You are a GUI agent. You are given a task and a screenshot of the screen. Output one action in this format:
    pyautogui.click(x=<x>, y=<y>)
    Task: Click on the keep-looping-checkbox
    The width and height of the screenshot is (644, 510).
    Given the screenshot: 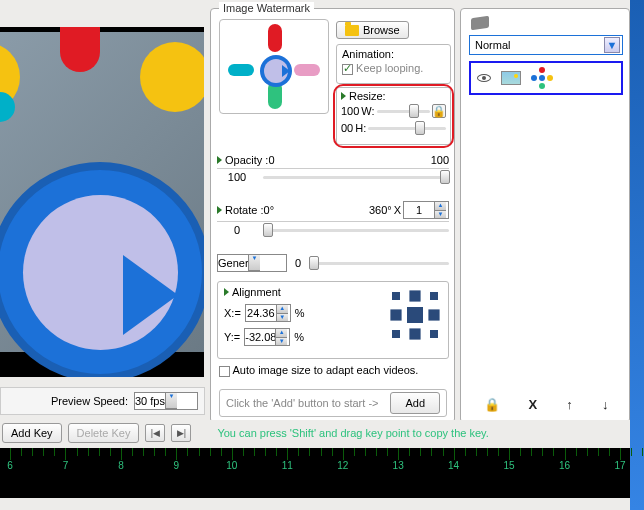 What is the action you would take?
    pyautogui.click(x=348, y=70)
    